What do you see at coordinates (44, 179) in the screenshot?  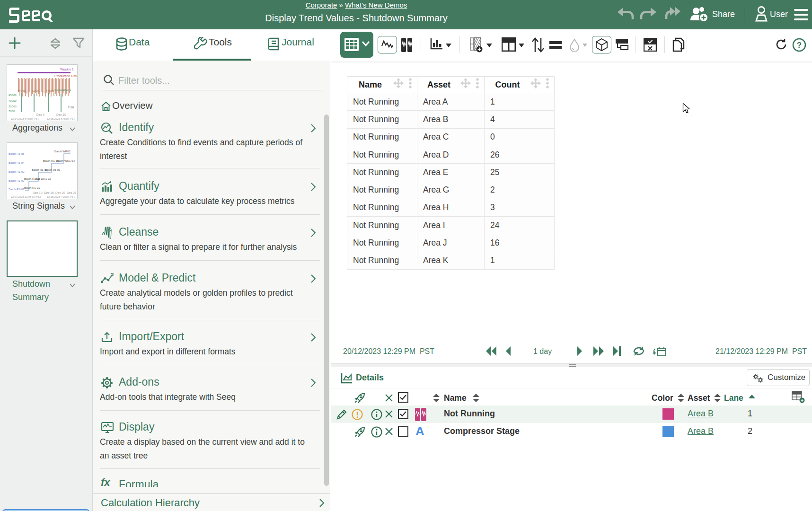 I see `svg-text: Bat WR1-02` at bounding box center [44, 179].